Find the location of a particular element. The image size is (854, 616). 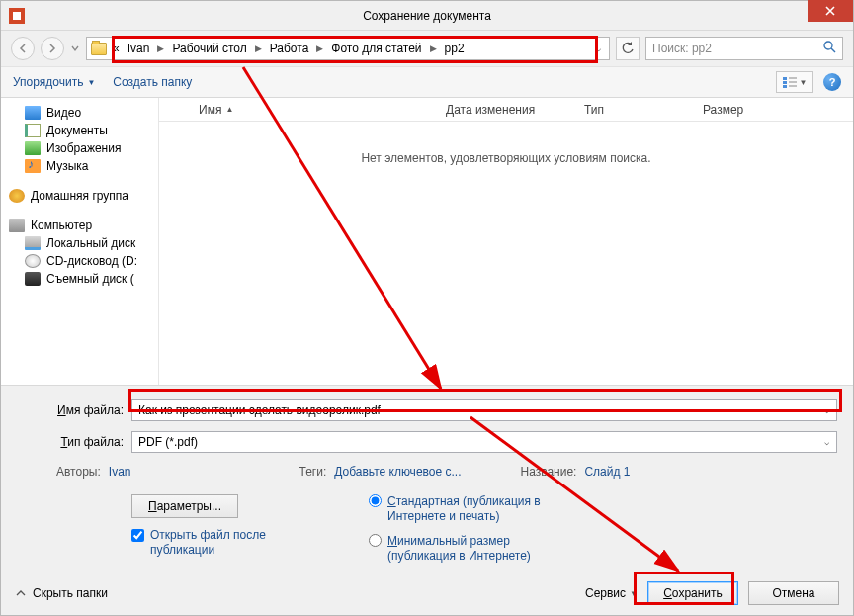

optimization-minimum-radio: Минимальный размер (публикация в Интерне… is located at coordinates (468, 549).